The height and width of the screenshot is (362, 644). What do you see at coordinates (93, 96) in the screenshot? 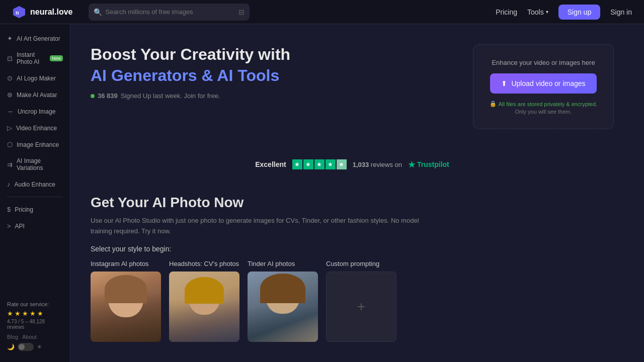
I see `green-dot` at bounding box center [93, 96].